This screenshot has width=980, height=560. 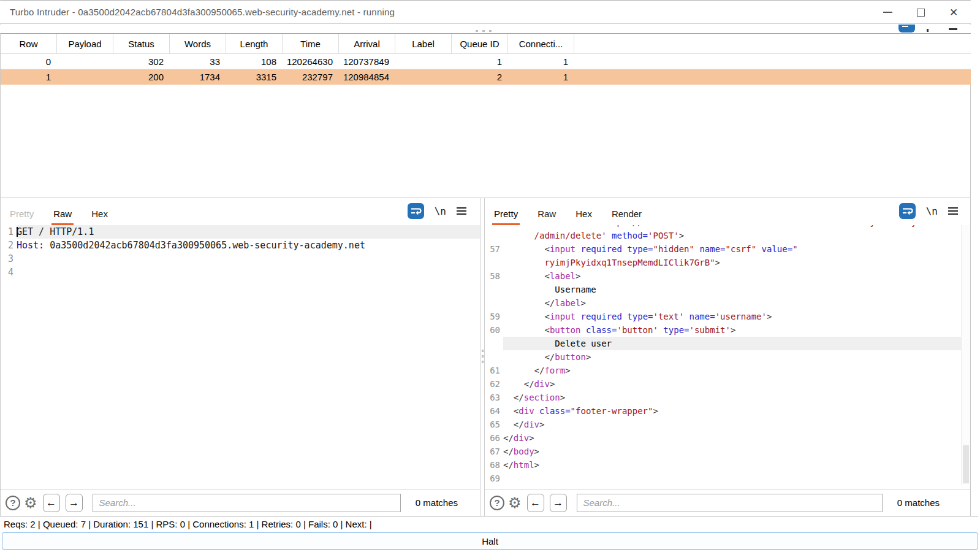 What do you see at coordinates (311, 44) in the screenshot?
I see `column-header: Time` at bounding box center [311, 44].